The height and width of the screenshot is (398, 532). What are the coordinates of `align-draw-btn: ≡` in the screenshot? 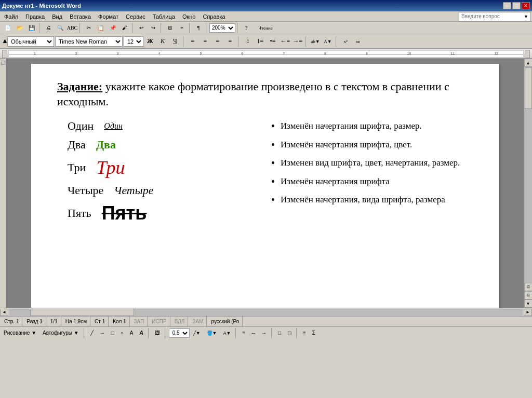 It's located at (304, 333).